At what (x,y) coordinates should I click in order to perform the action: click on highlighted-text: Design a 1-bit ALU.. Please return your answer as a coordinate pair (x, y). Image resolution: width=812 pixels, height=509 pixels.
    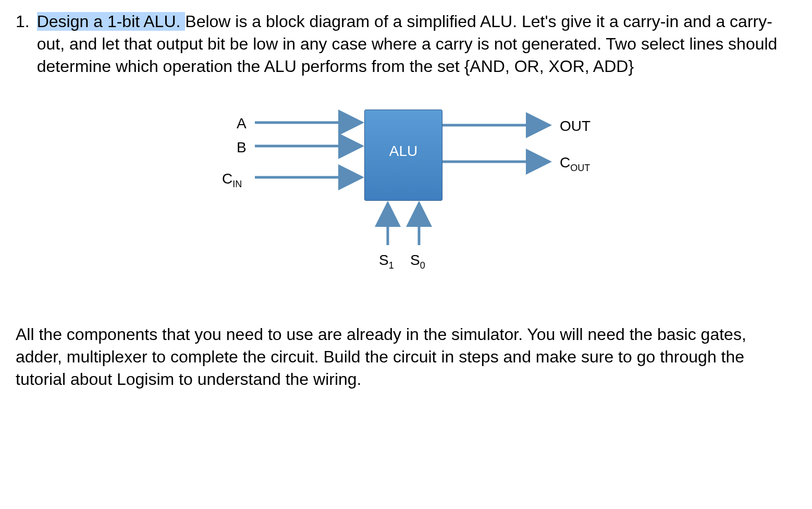
    Looking at the image, I should click on (112, 21).